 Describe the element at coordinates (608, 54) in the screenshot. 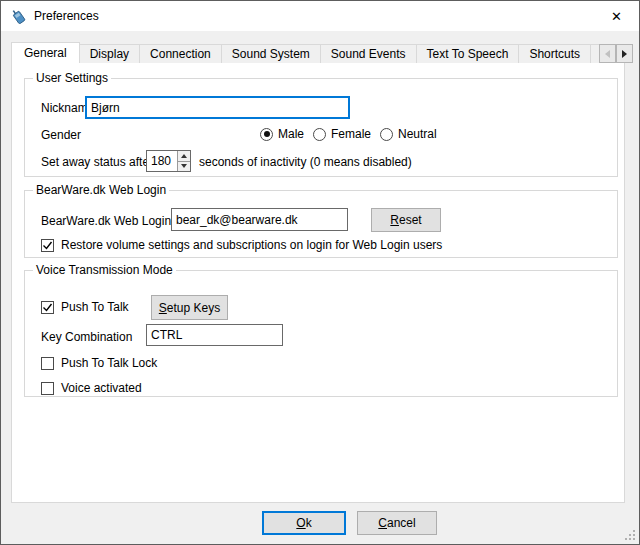

I see `chevron-left-icon` at that location.